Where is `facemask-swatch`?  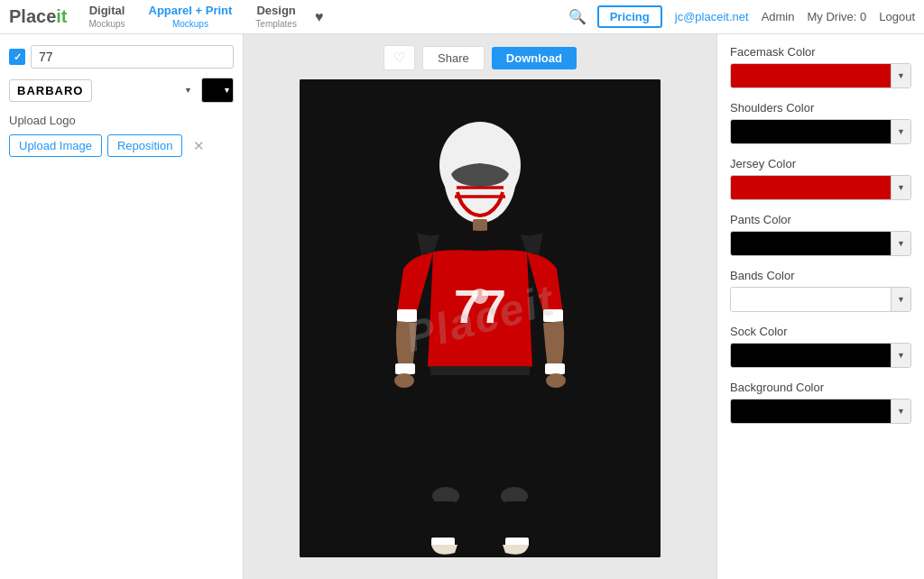
facemask-swatch is located at coordinates (810, 76).